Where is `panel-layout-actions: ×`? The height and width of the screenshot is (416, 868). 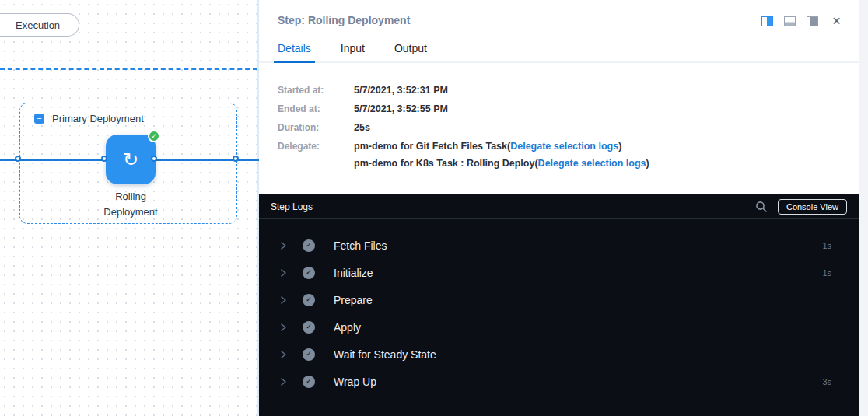 panel-layout-actions: × is located at coordinates (801, 21).